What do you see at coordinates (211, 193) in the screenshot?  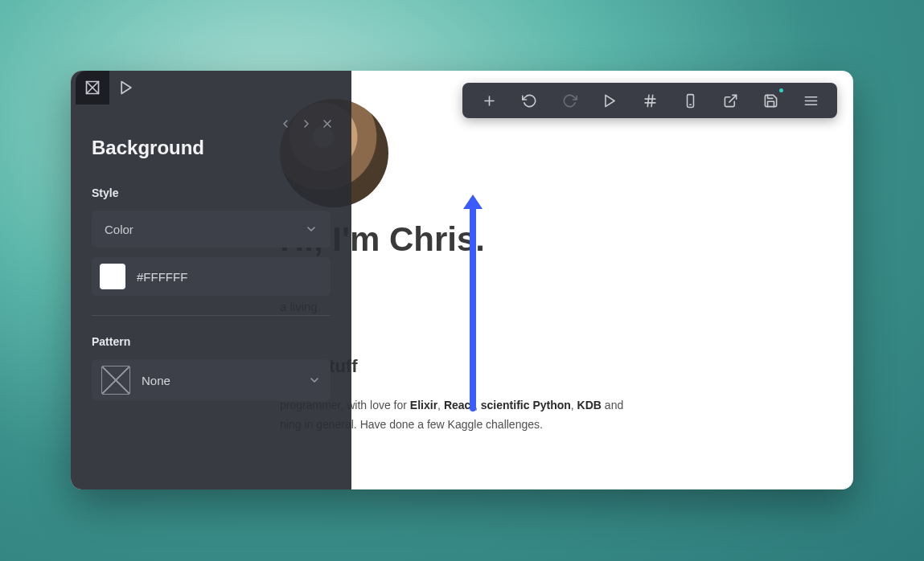 I see `style-label: Style` at bounding box center [211, 193].